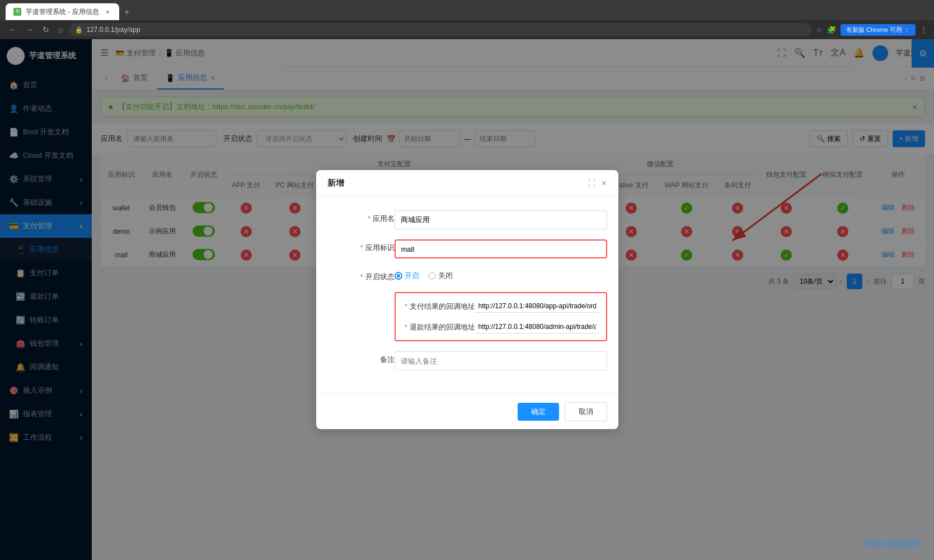  Describe the element at coordinates (361, 246) in the screenshot. I see `form-app-id-label: * 应用标识` at that location.